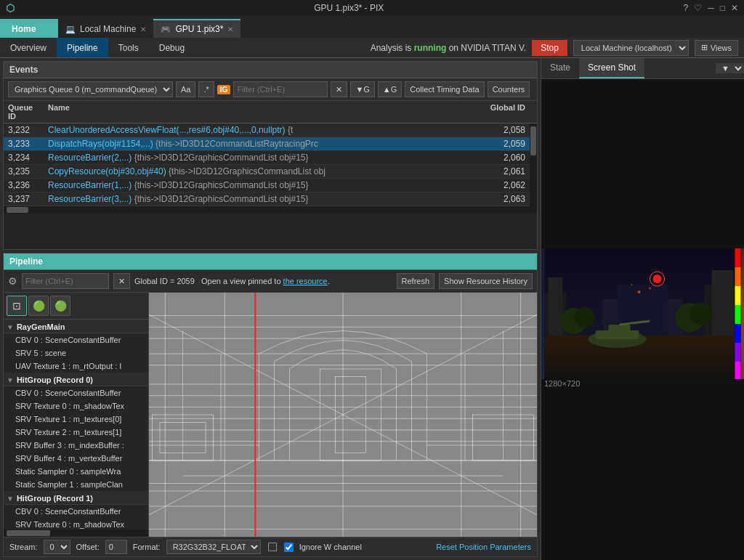 The image size is (744, 560). I want to click on minimize-icon: ─, so click(711, 8).